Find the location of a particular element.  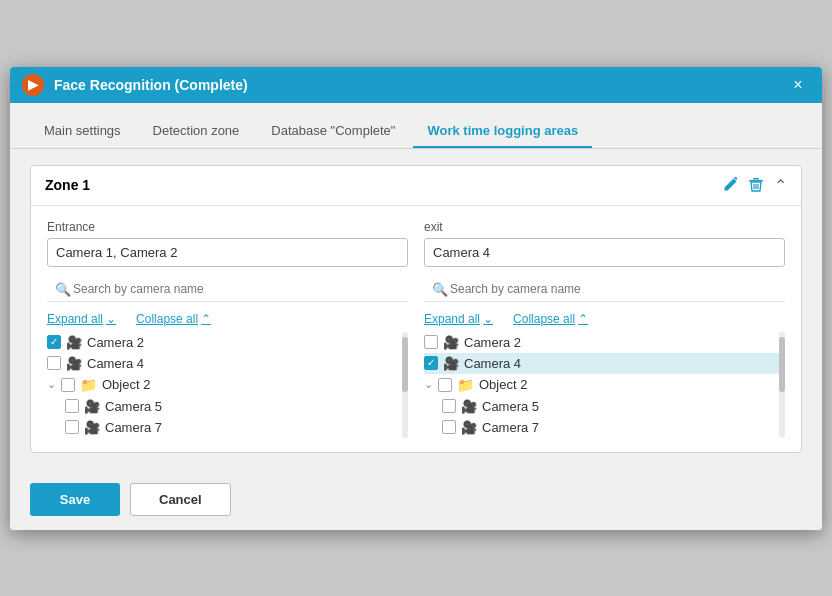

exit-camera5-checkbox is located at coordinates (449, 406).